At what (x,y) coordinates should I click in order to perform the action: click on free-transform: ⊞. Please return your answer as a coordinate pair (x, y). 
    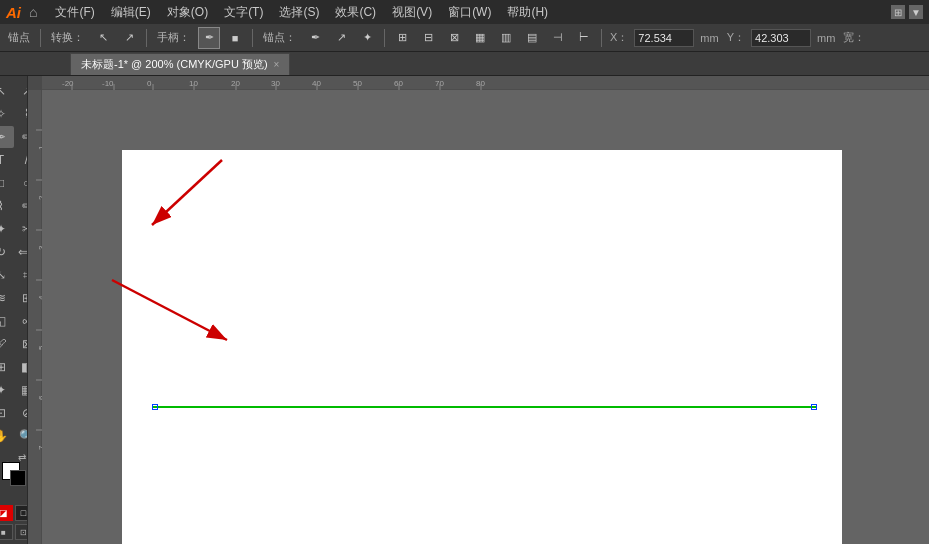
    Looking at the image, I should click on (22, 298).